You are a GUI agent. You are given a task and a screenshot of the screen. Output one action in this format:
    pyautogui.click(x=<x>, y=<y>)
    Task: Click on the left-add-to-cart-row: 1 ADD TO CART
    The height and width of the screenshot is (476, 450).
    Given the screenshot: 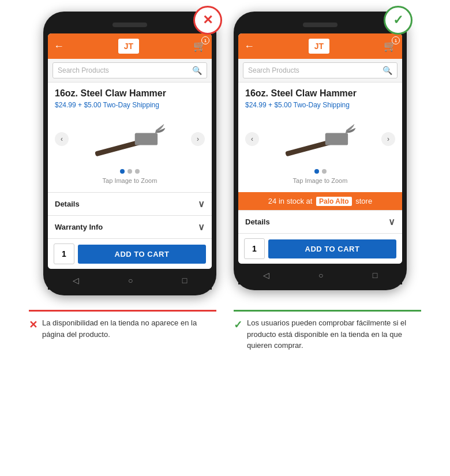 What is the action you would take?
    pyautogui.click(x=130, y=254)
    